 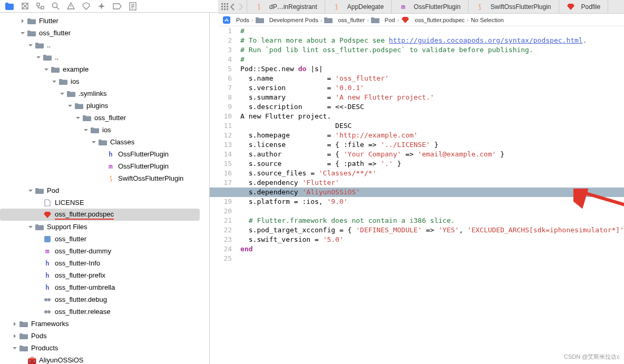 I want to click on tree-row: oss_flutter.podspec, so click(x=100, y=215).